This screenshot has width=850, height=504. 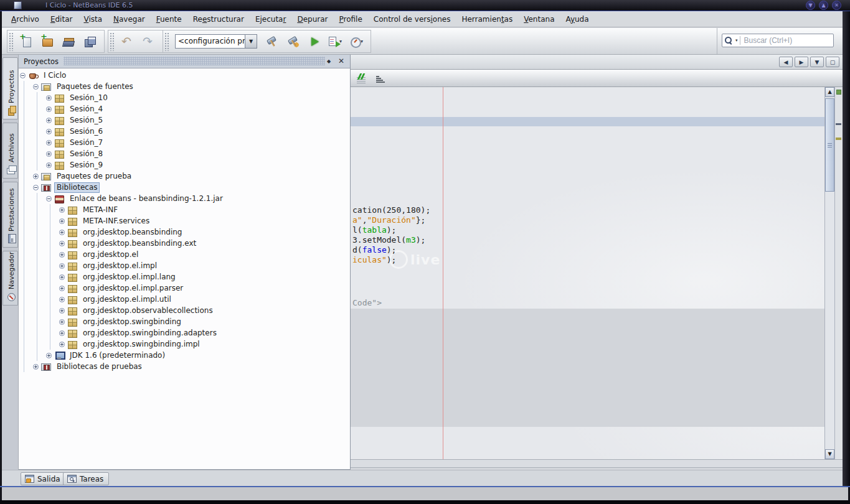 What do you see at coordinates (184, 131) in the screenshot?
I see `tree-node-sesi-n-6: Sesión_6` at bounding box center [184, 131].